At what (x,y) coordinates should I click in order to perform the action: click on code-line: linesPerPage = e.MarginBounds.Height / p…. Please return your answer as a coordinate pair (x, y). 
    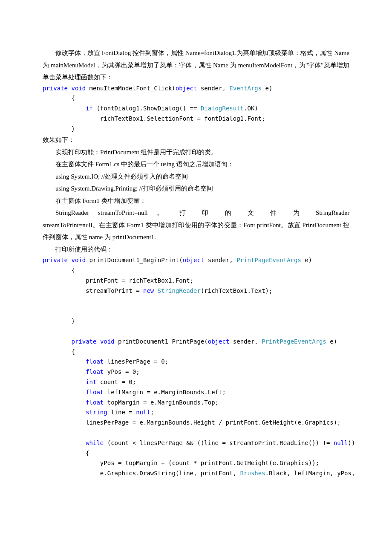
    Looking at the image, I should click on (196, 423).